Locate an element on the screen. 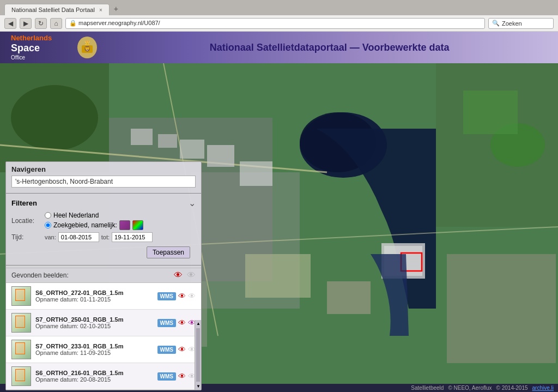 The height and width of the screenshot is (392, 558). result-item: S7_ORTHO_233-01_RGB_1.5m Opname datum: 1… is located at coordinates (104, 350).